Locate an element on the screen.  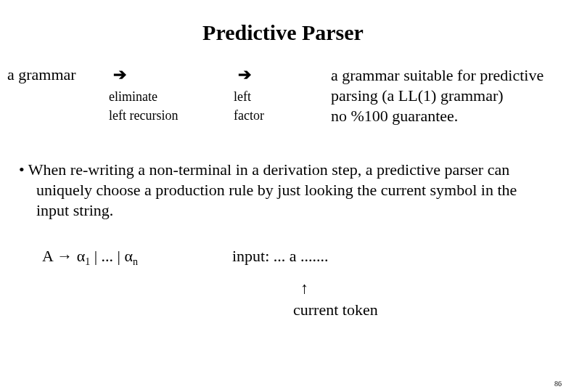
step2-line2: factor is located at coordinates (249, 115).